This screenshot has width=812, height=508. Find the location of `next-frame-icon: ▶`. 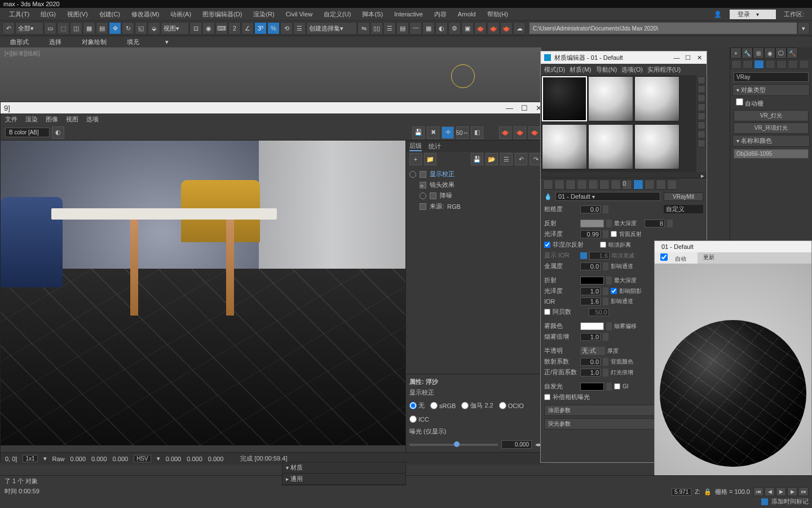

next-frame-icon: ▶ is located at coordinates (792, 492).